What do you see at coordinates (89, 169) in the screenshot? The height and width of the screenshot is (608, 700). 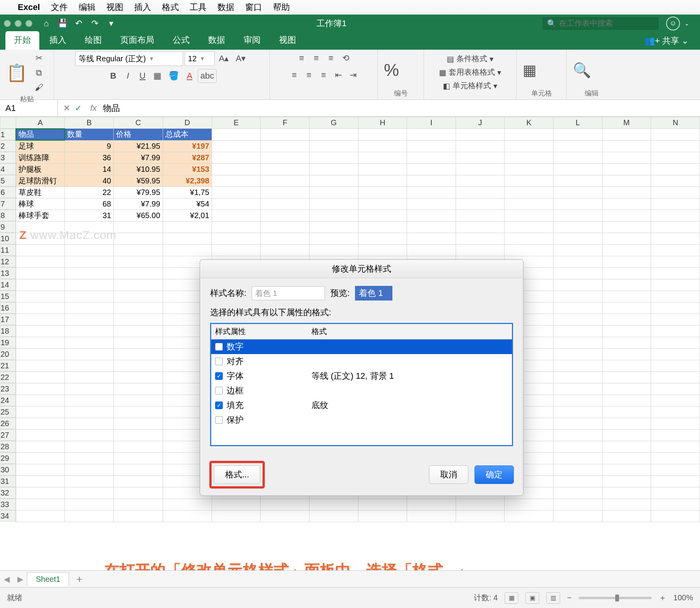 I see `cell: 14` at bounding box center [89, 169].